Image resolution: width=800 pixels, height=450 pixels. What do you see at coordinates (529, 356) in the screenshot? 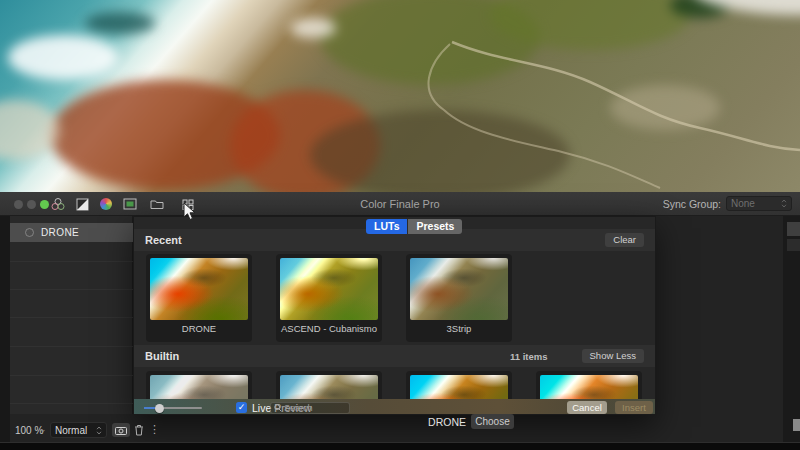
I see `builtin-count: 11 items` at bounding box center [529, 356].